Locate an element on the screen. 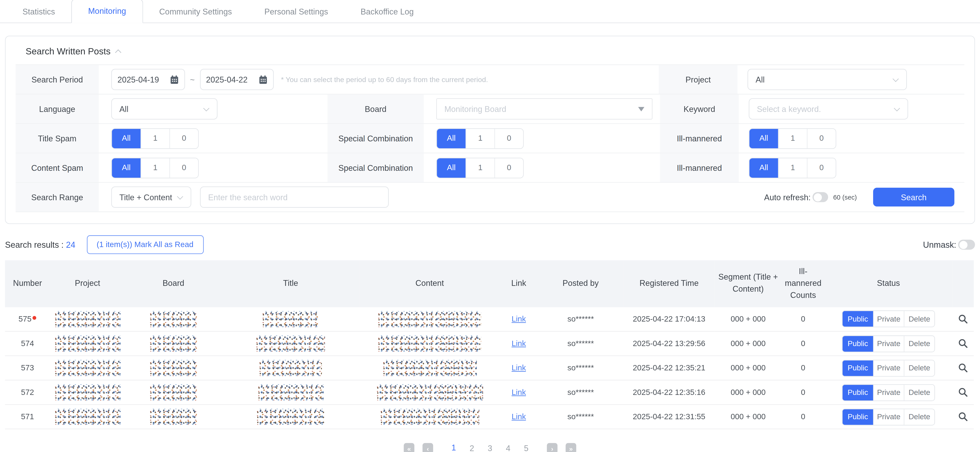  content-ill-0-button: 0 is located at coordinates (821, 168).